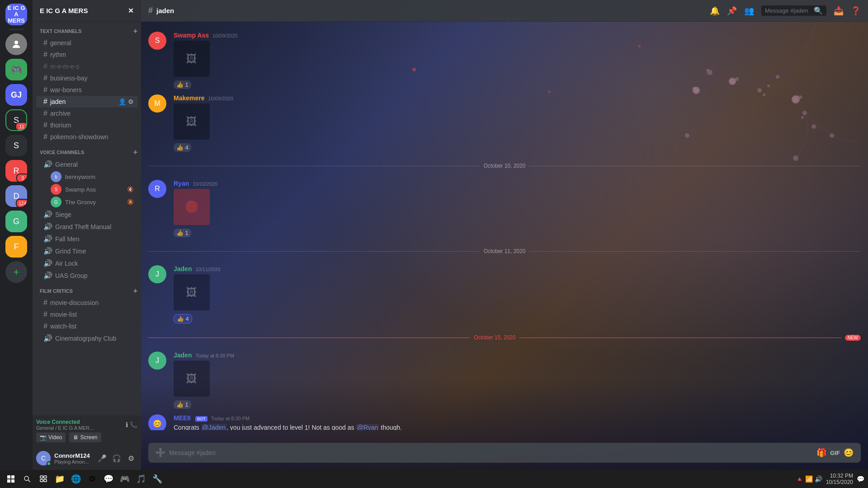  Describe the element at coordinates (839, 11) in the screenshot. I see `inbox-icon: 📥` at that location.